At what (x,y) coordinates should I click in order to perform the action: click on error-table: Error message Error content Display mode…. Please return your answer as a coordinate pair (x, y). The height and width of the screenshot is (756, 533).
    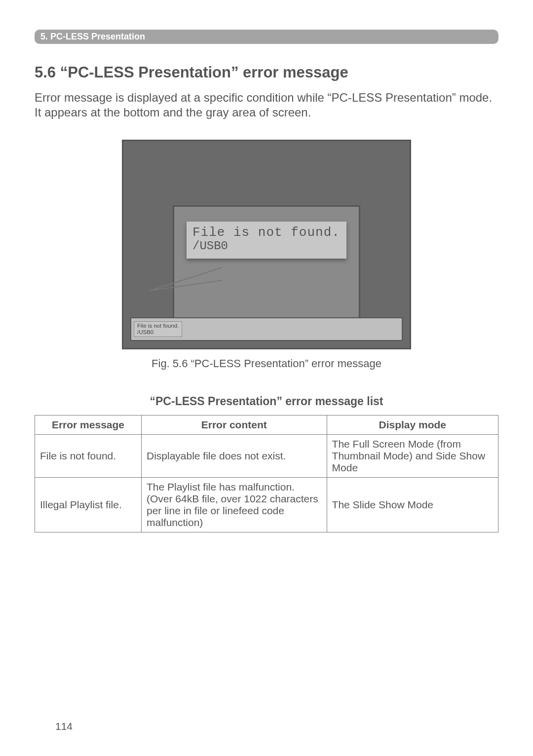
    Looking at the image, I should click on (266, 474).